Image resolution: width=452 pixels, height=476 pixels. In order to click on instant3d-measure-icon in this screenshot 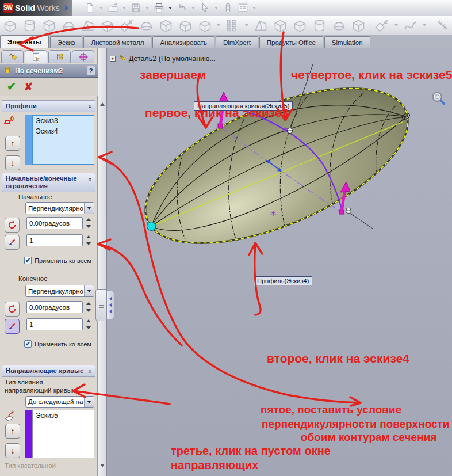, I will do `click(443, 25)`.